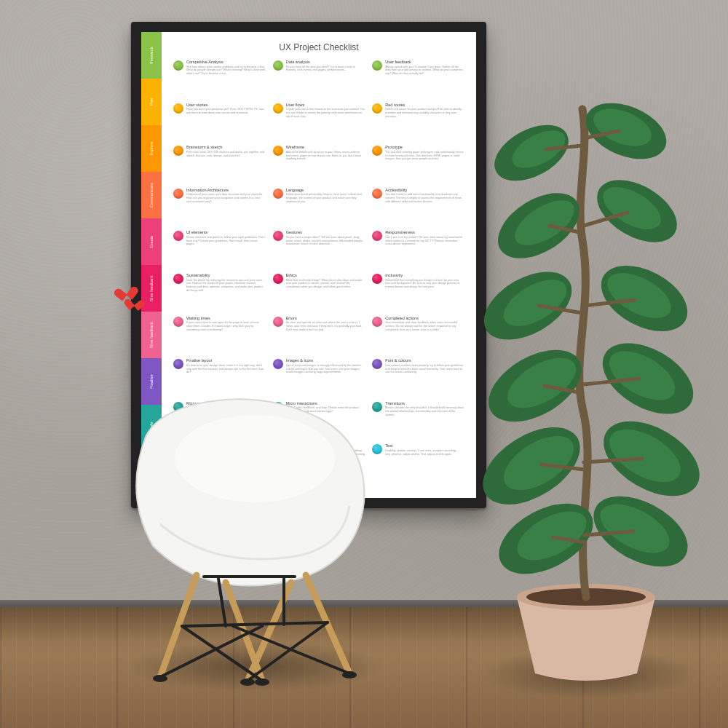 The height and width of the screenshot is (728, 728). Describe the element at coordinates (226, 336) in the screenshot. I see `item-text: Waiting timesIf your users have to wait …` at that location.